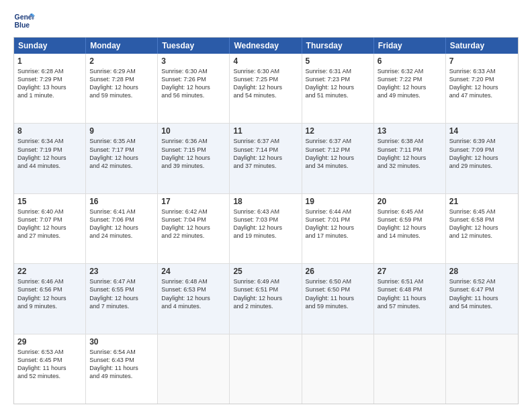 This screenshot has height=411, width=532. What do you see at coordinates (193, 153) in the screenshot?
I see `day-info: Sunrise: 6:36 AM Sunset: 7:15 PM Dayligh…` at bounding box center [193, 153].